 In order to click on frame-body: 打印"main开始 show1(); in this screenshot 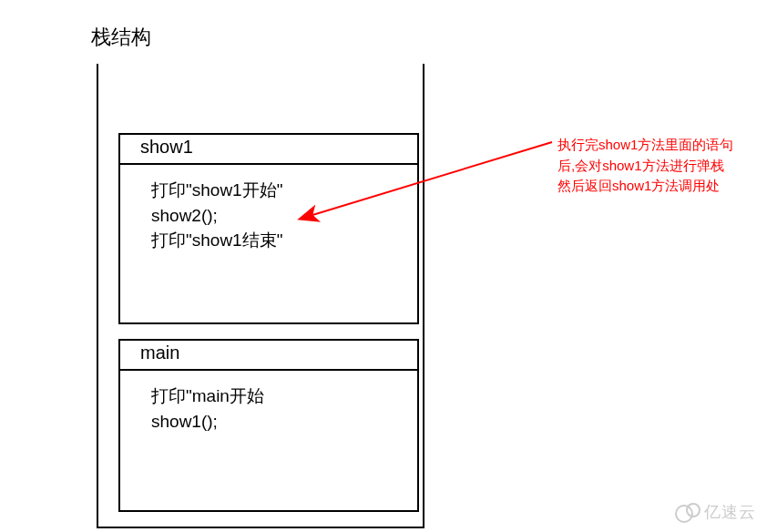, I will do `click(269, 403)`.